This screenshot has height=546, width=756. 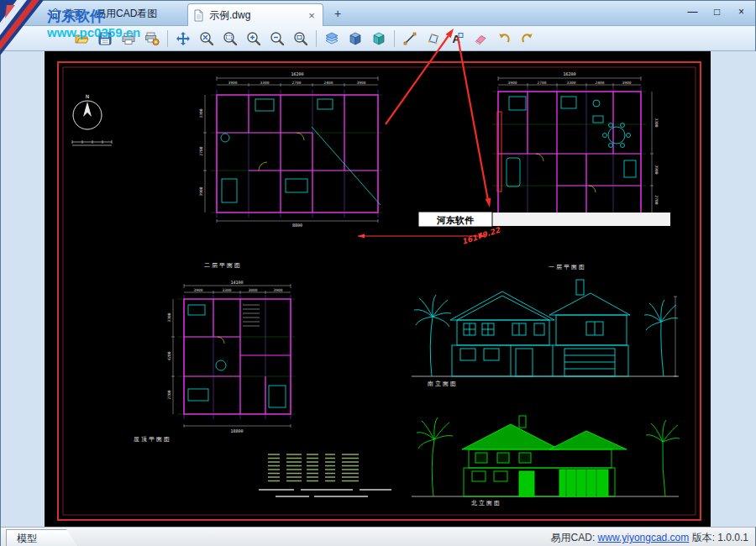 What do you see at coordinates (482, 236) in the screenshot?
I see `red-dim-text: 16179.22` at bounding box center [482, 236].